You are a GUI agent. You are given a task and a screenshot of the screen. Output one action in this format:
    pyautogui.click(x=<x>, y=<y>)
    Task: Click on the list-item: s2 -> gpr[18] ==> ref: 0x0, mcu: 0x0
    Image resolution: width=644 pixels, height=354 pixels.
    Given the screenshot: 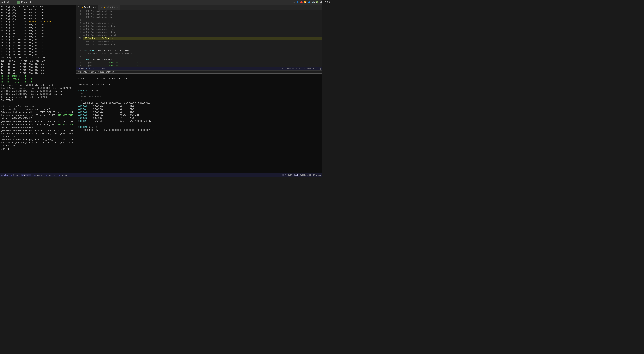 What is the action you would take?
    pyautogui.click(x=38, y=34)
    